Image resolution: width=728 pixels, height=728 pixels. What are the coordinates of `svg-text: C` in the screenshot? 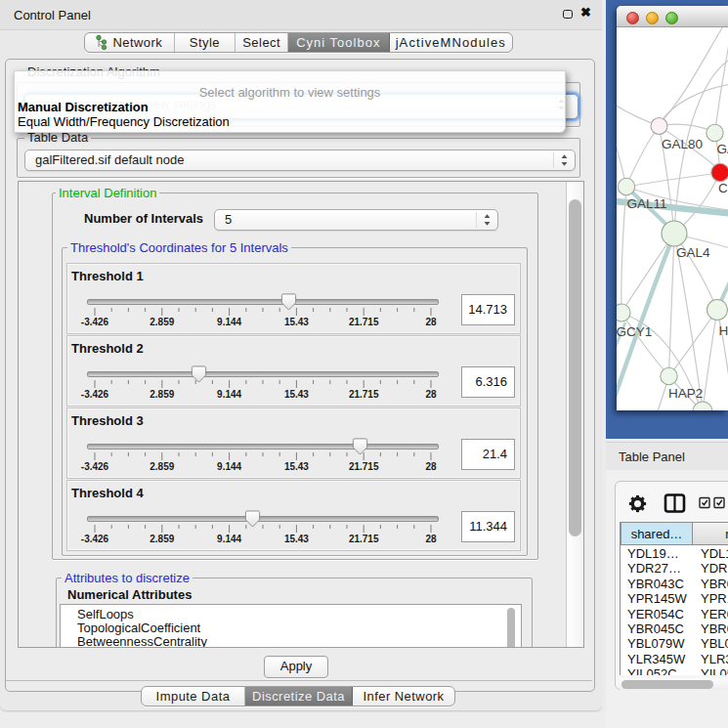 It's located at (723, 188).